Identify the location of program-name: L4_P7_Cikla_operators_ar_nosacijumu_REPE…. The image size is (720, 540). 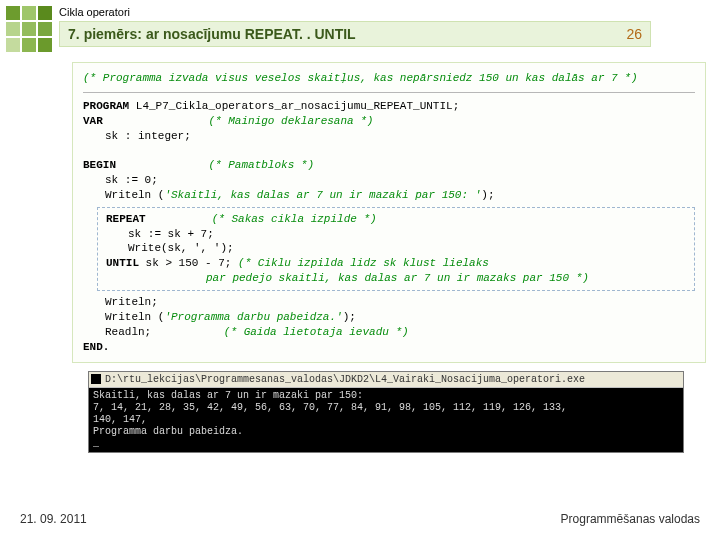
(294, 106).